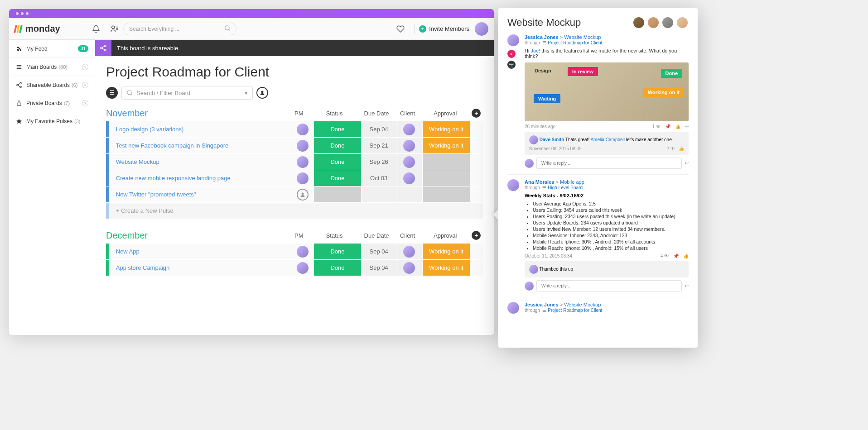  Describe the element at coordinates (552, 139) in the screenshot. I see `reply-author: Dave Smith` at that location.